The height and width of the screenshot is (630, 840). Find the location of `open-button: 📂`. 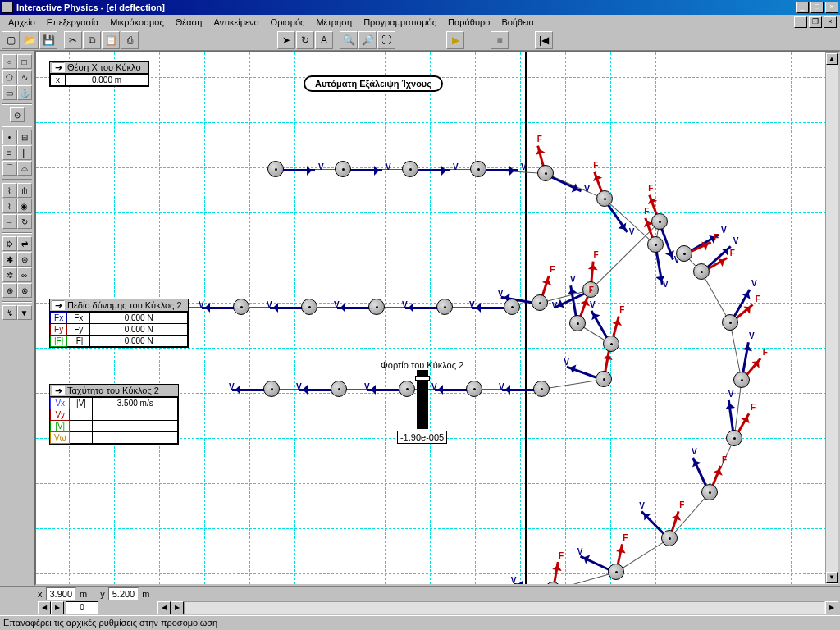

open-button: 📂 is located at coordinates (30, 40).